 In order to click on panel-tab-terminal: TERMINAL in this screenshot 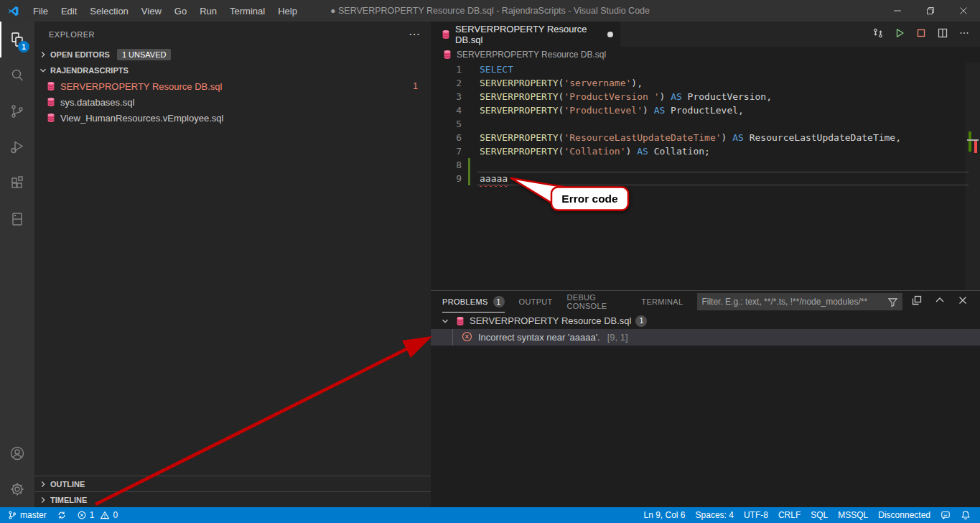, I will do `click(662, 302)`.